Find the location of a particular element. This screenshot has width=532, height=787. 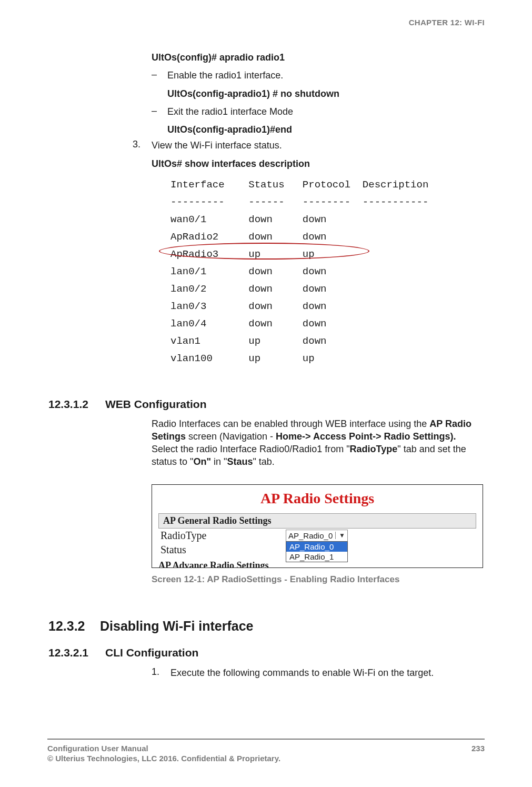

radiotype-dropdown: AP_Radio_0AP_Radio_1 is located at coordinates (317, 552).